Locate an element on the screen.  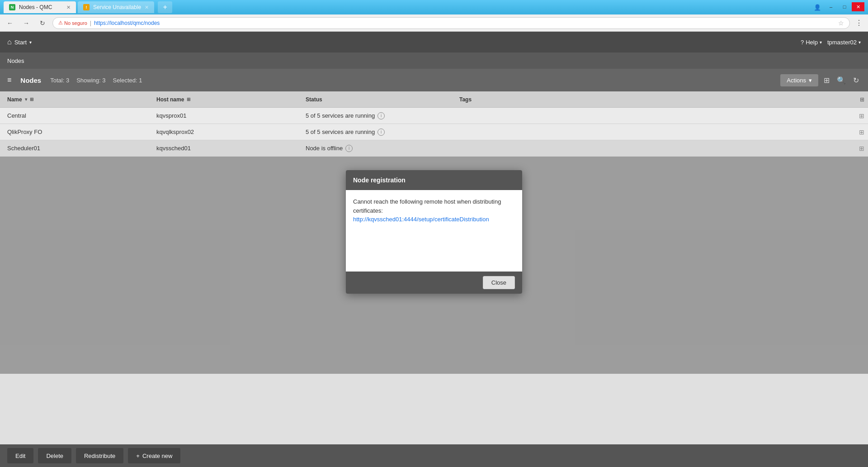
home-dropdown-icon: ▾ is located at coordinates (31, 43).